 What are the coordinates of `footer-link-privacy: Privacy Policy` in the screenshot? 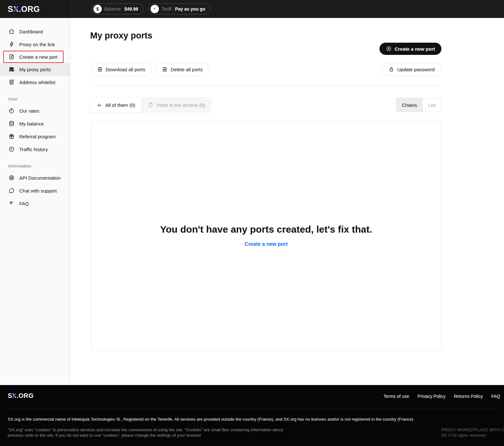 It's located at (431, 396).